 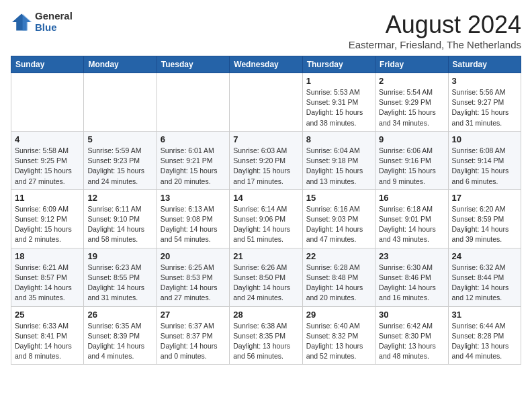 What do you see at coordinates (266, 64) in the screenshot?
I see `calendar-header: SundayMondayTuesdayWednesdayThursdayFrid…` at bounding box center [266, 64].